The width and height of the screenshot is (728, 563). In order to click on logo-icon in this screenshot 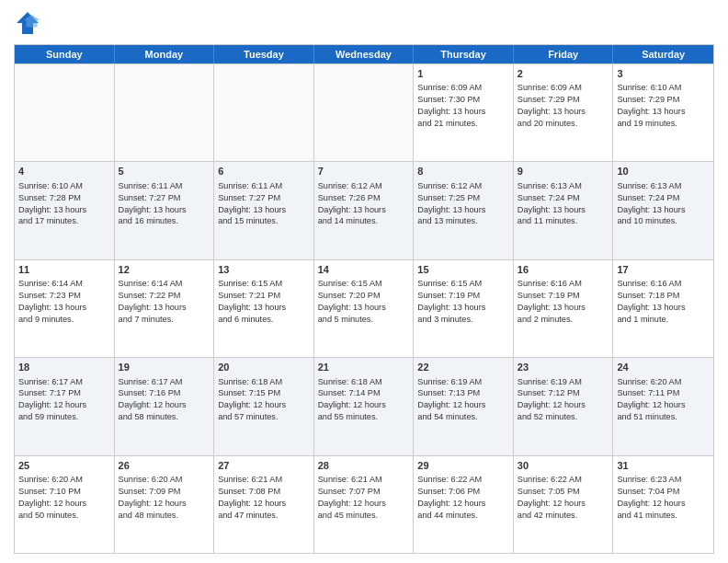, I will do `click(28, 23)`.